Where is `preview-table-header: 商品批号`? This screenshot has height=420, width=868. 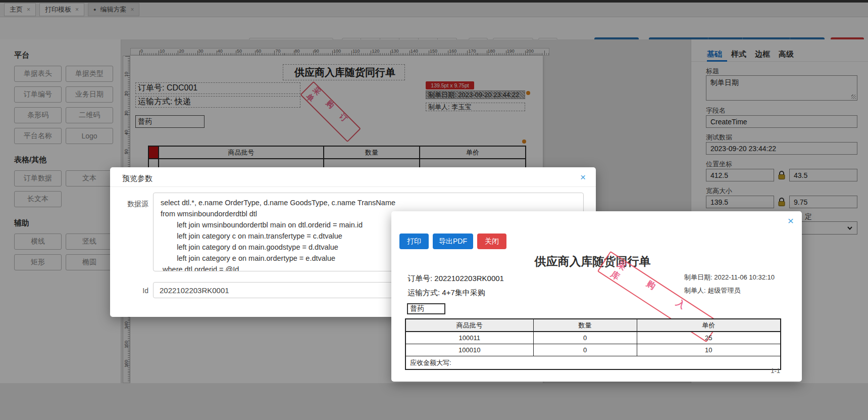
preview-table-header: 商品批号 is located at coordinates (470, 325).